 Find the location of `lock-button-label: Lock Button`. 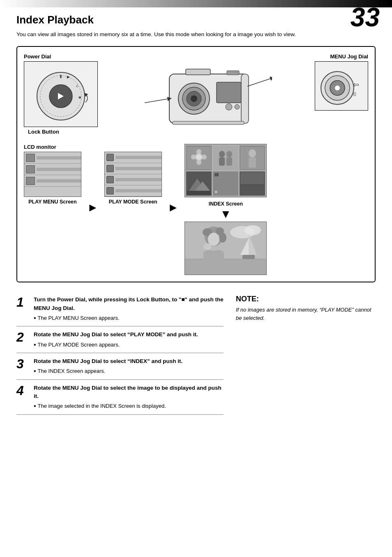

lock-button-label: Lock Button is located at coordinates (44, 132).